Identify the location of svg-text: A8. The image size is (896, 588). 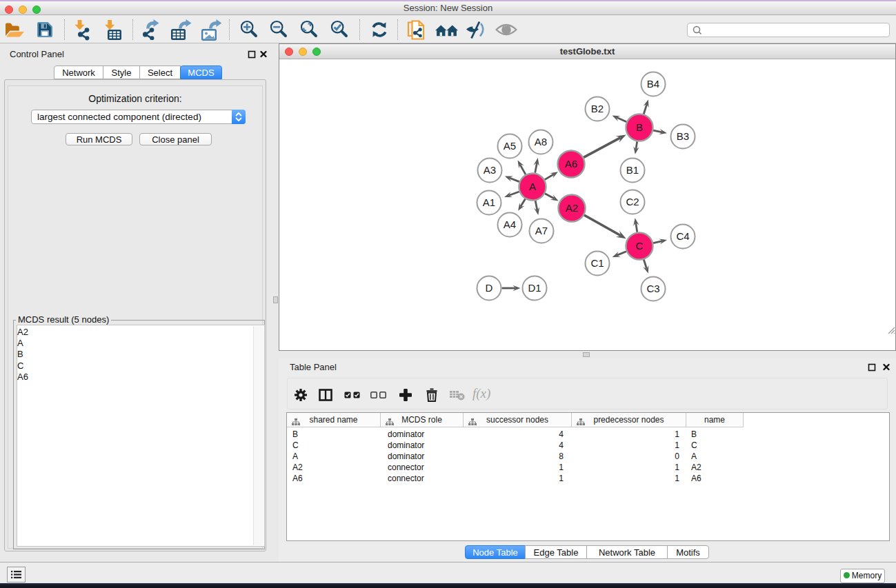
(541, 142).